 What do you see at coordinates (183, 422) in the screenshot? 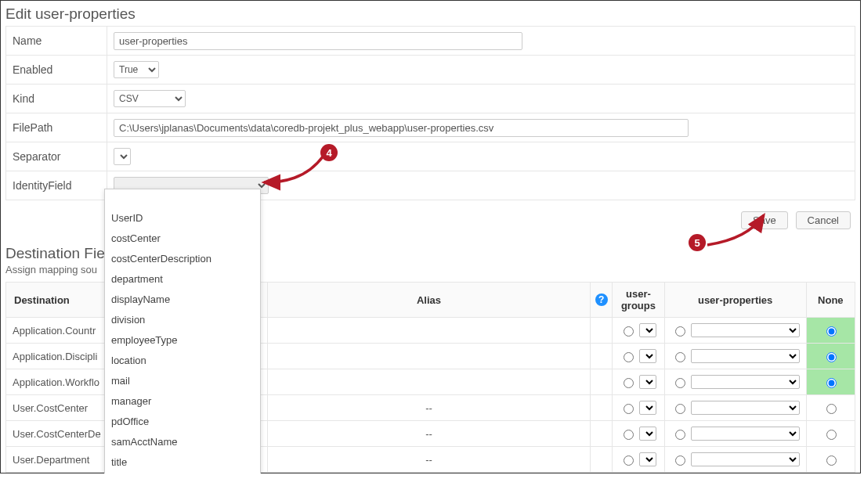
I see `identityfield-option: pdOffice` at bounding box center [183, 422].